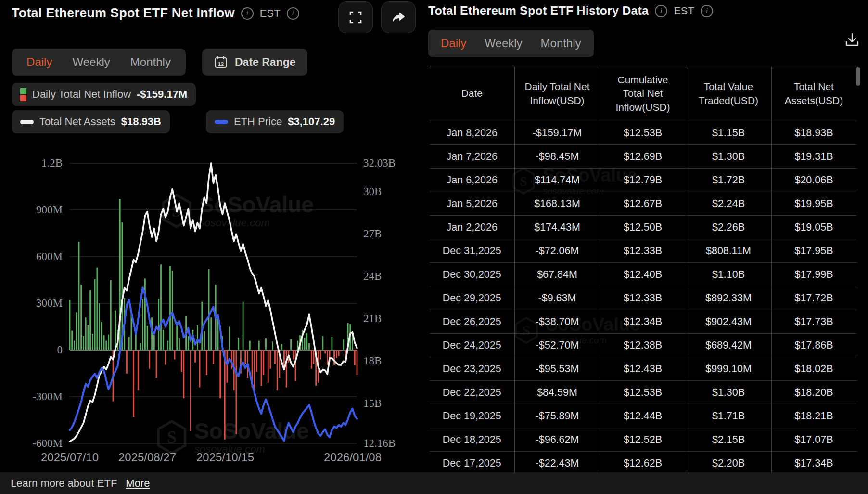  What do you see at coordinates (104, 94) in the screenshot?
I see `legend-daily-net-inflow: Daily Total Net Inflow -$159.17M` at bounding box center [104, 94].